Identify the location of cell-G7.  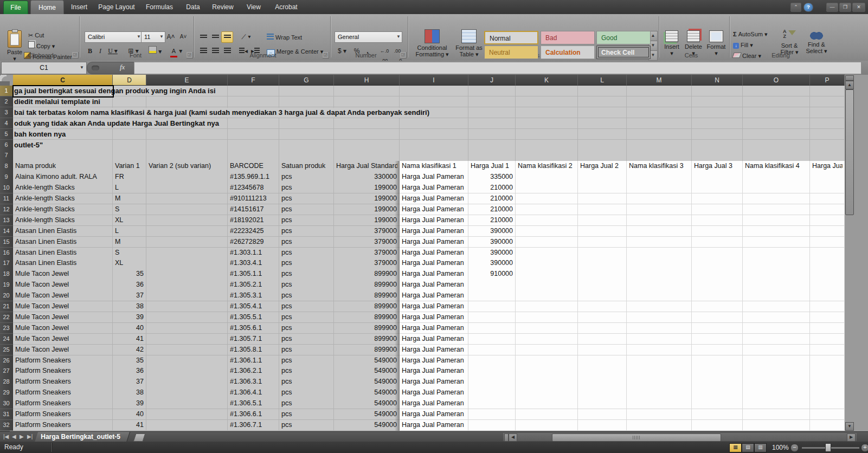
(307, 156).